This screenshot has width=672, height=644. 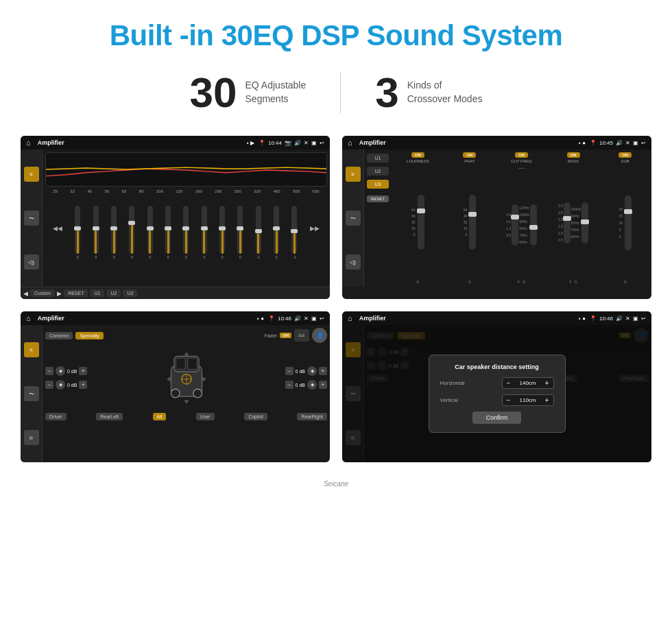 I want to click on back-icon-2: ↩, so click(x=643, y=143).